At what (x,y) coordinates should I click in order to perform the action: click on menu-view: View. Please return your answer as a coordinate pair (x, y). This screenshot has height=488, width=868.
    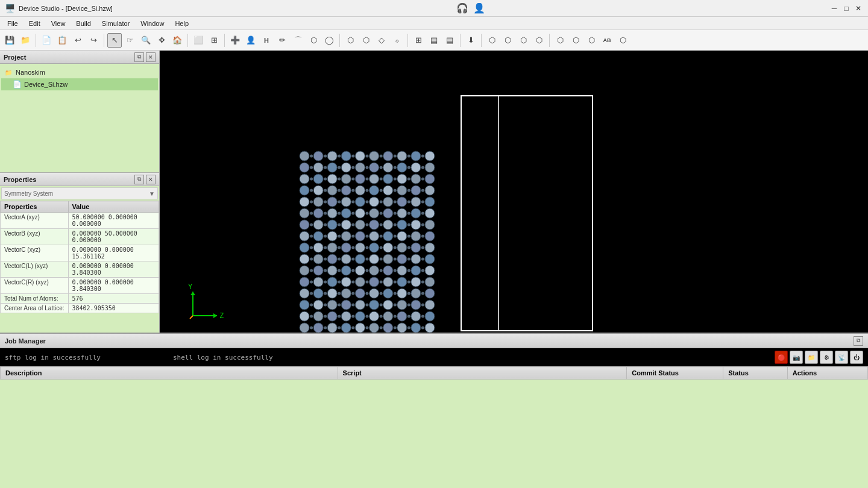
    Looking at the image, I should click on (58, 23).